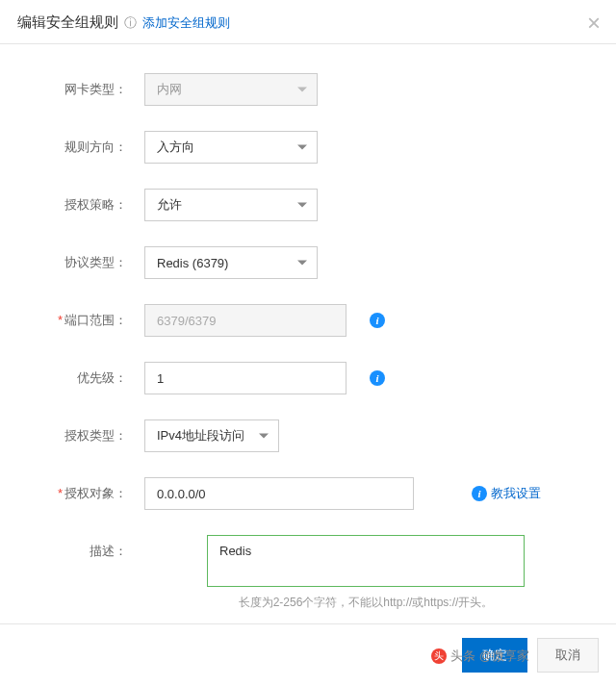  What do you see at coordinates (87, 374) in the screenshot?
I see `label-priority: 优先级：` at bounding box center [87, 374].